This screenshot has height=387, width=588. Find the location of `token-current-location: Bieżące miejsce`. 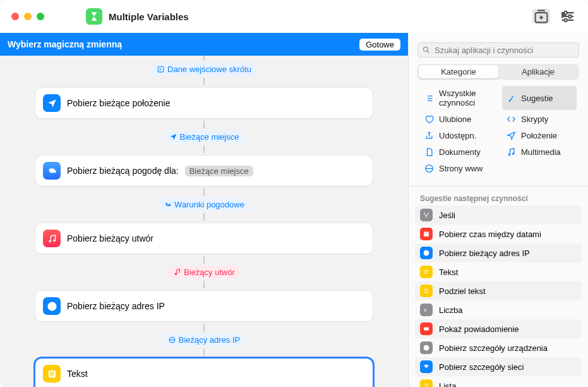

token-current-location: Bieżące miejsce is located at coordinates (205, 137).